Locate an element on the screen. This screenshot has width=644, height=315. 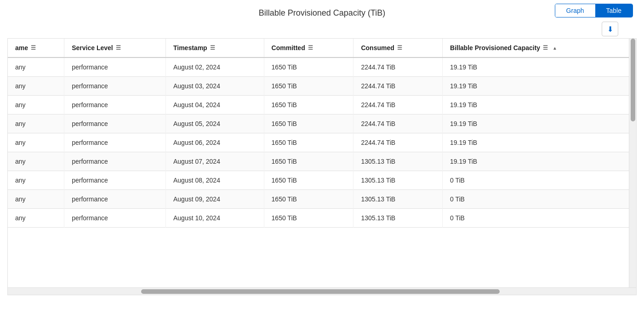
cell-timestamp: August 02, 2024 is located at coordinates (215, 67).